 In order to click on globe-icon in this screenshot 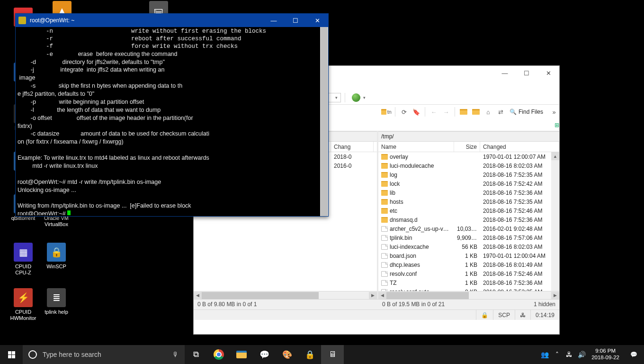, I will do `click(356, 98)`.